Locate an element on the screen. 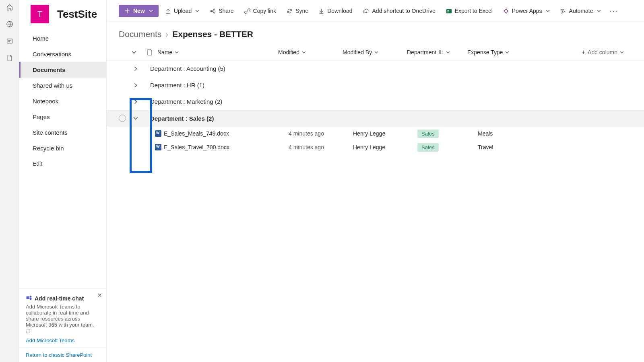 The width and height of the screenshot is (644, 362). nav-edit: Edit is located at coordinates (63, 164).